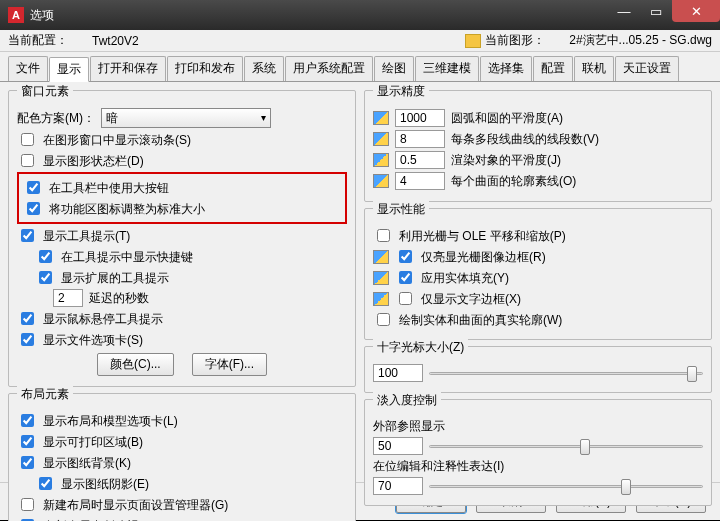 This screenshot has width=720, height=521. I want to click on tab-tzheng: 天正设置, so click(647, 68).